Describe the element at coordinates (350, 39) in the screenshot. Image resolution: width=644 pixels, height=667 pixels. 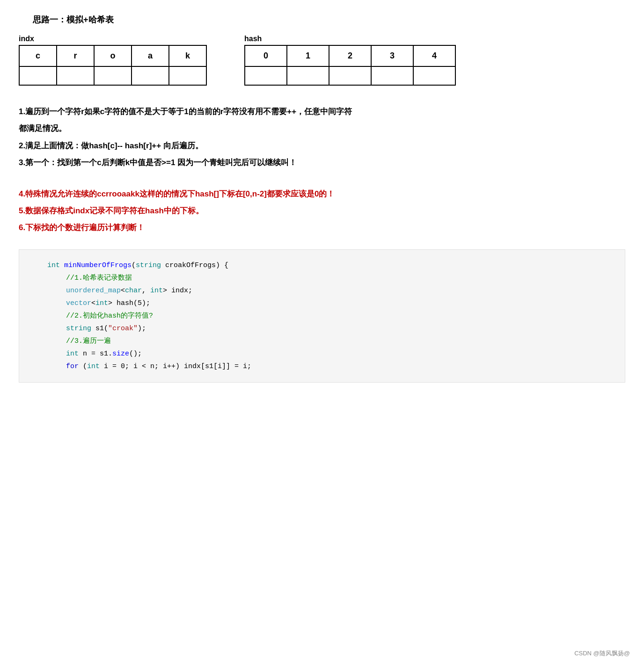
I see `hash-label: hash` at that location.